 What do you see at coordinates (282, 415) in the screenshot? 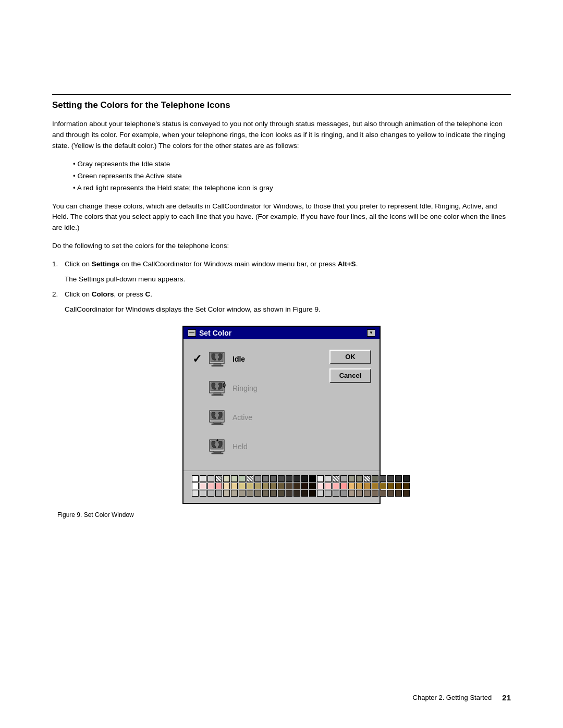
I see `set-color-window: — Set Color ▼ ✓` at bounding box center [282, 415].